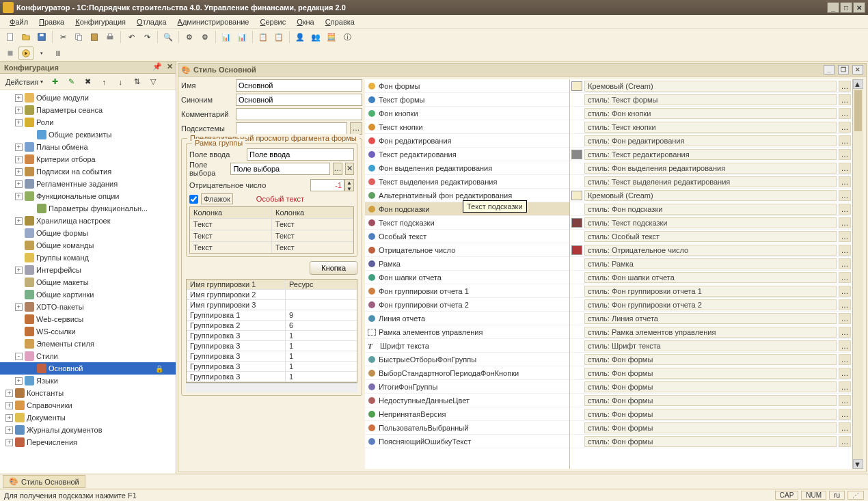 The width and height of the screenshot is (868, 501). What do you see at coordinates (843, 70) in the screenshot?
I see `child-maximize: ❐` at bounding box center [843, 70].